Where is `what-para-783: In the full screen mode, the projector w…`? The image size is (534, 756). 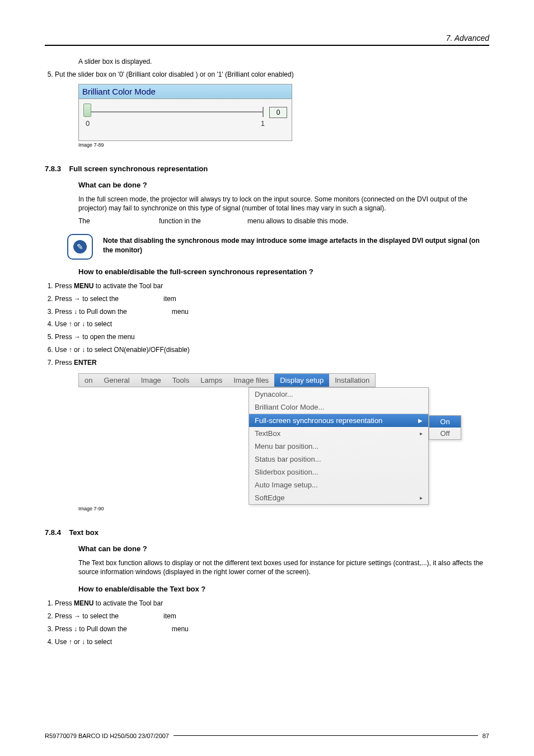 what-para-783: In the full screen mode, the projector w… is located at coordinates (284, 204).